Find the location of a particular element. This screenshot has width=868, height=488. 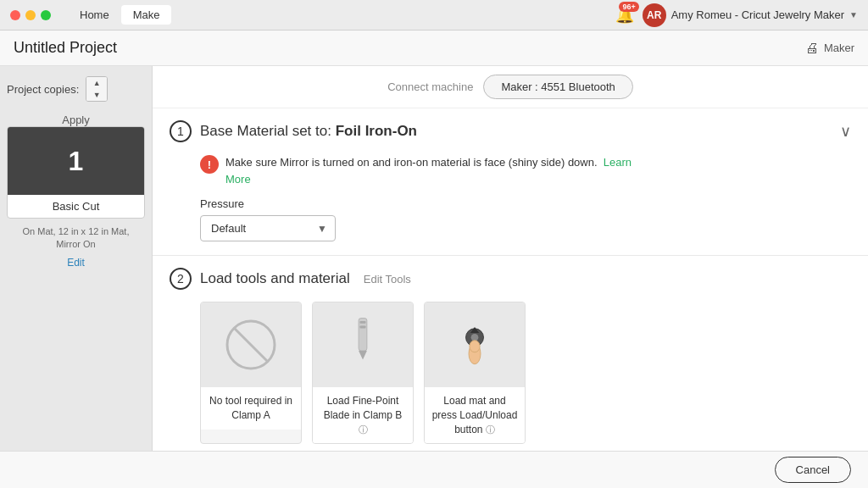

bottom-bar: Cancel is located at coordinates (434, 469).